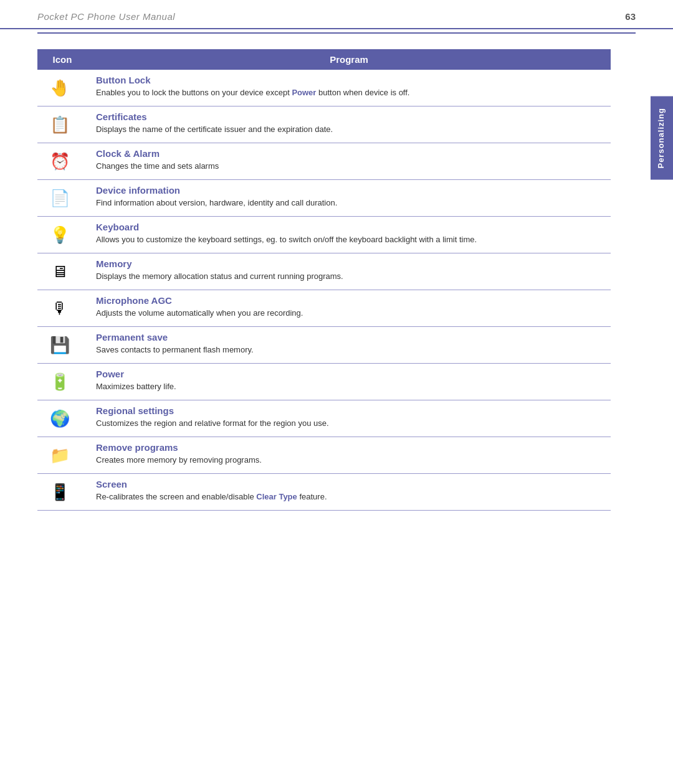 The height and width of the screenshot is (784, 673). What do you see at coordinates (349, 203) in the screenshot?
I see `desc-device-information: Find information about version, hardware…` at bounding box center [349, 203].